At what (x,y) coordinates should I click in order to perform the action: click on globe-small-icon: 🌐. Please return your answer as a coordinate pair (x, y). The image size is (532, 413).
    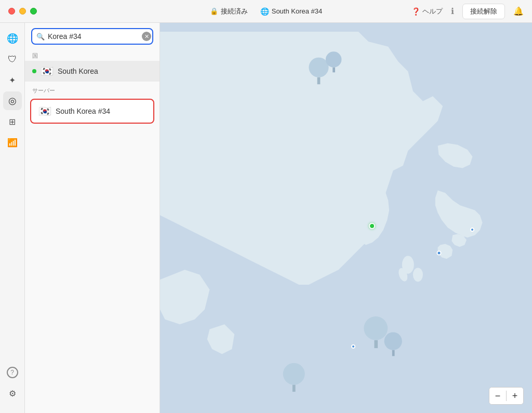
    Looking at the image, I should click on (265, 11).